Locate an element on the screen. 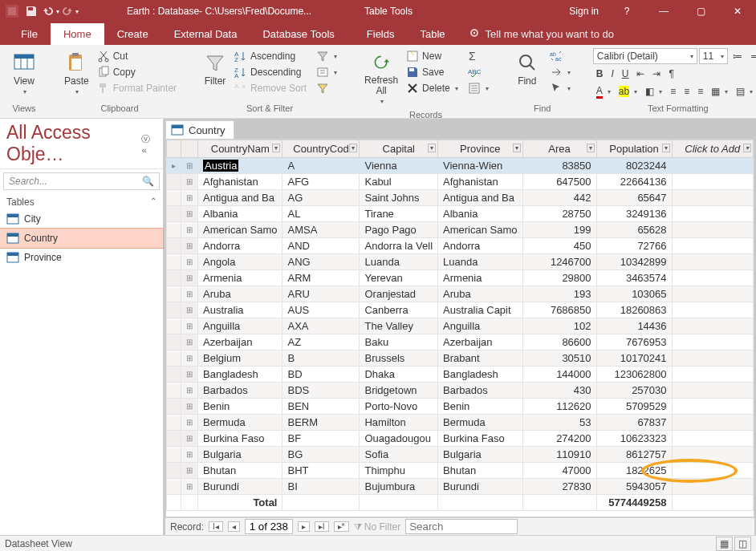  cell-capital: Oranjestad is located at coordinates (399, 294).